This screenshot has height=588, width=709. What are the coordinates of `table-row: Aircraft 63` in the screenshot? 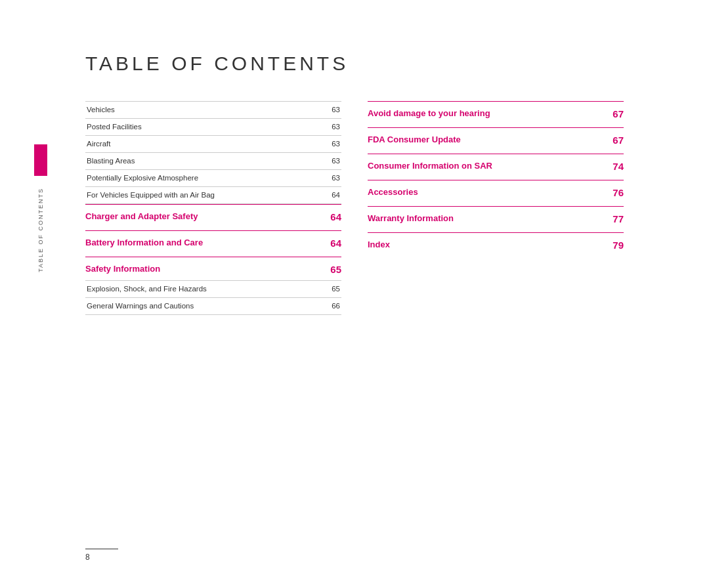 It's located at (213, 144).